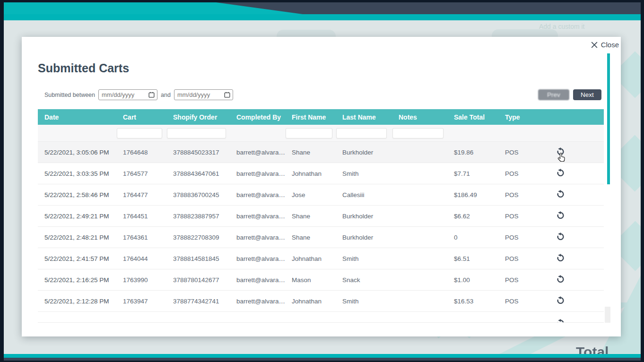  What do you see at coordinates (321, 302) in the screenshot?
I see `table-row: 5/22/2021, 2:12:28 PM 1763947 3788774342…` at bounding box center [321, 302].